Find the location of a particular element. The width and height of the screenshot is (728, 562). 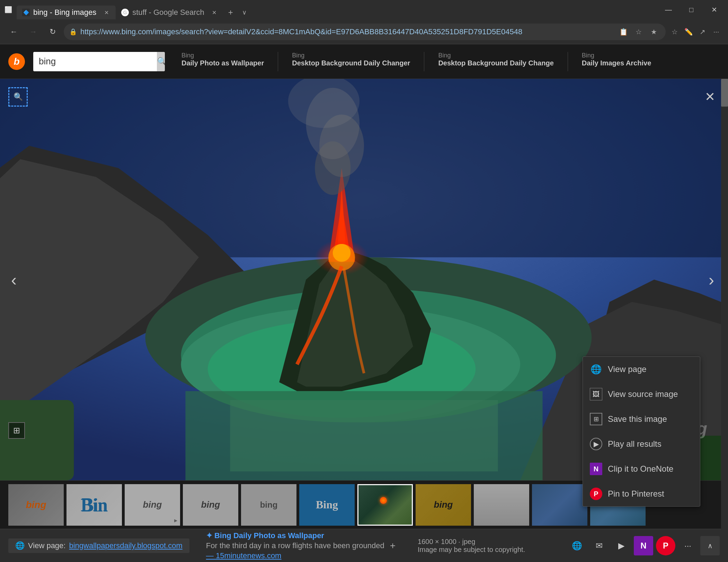

forward-button: → is located at coordinates (33, 32).